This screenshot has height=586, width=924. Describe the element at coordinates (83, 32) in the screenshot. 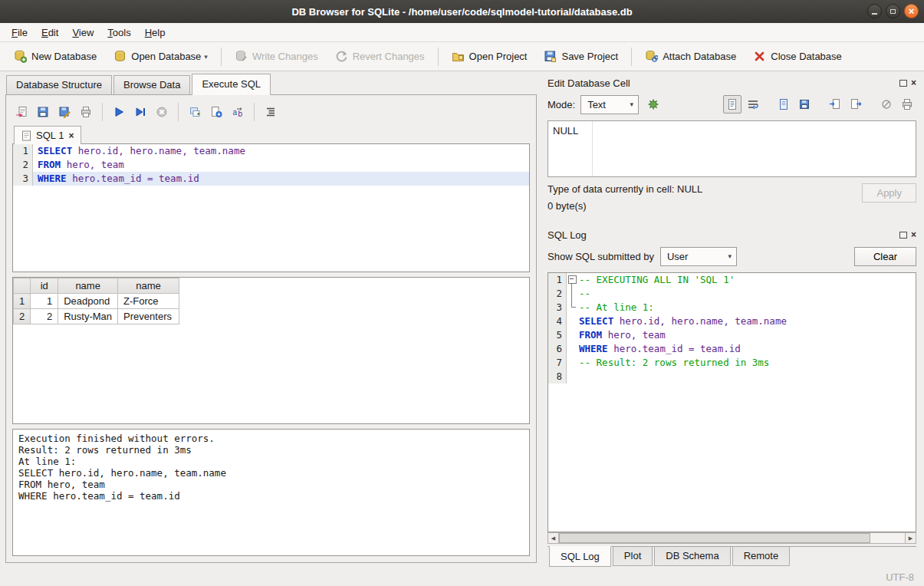

I see `menu-view: View` at that location.